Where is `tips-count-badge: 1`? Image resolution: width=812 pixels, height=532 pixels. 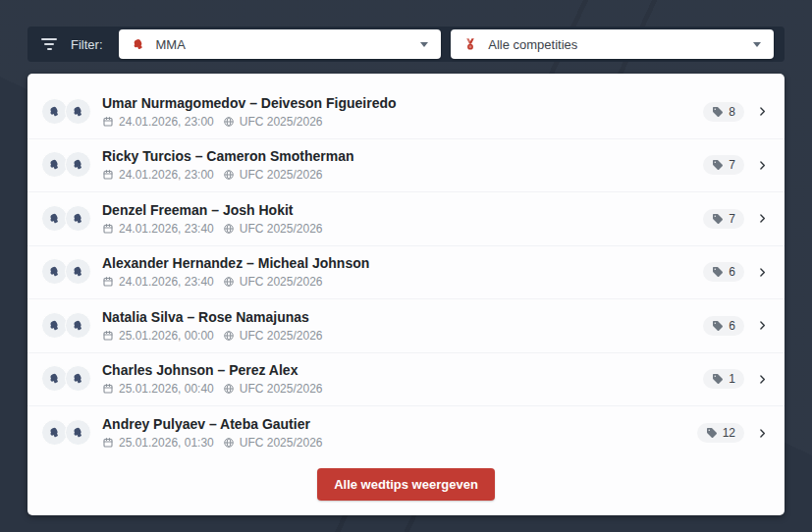 tips-count-badge: 1 is located at coordinates (724, 379).